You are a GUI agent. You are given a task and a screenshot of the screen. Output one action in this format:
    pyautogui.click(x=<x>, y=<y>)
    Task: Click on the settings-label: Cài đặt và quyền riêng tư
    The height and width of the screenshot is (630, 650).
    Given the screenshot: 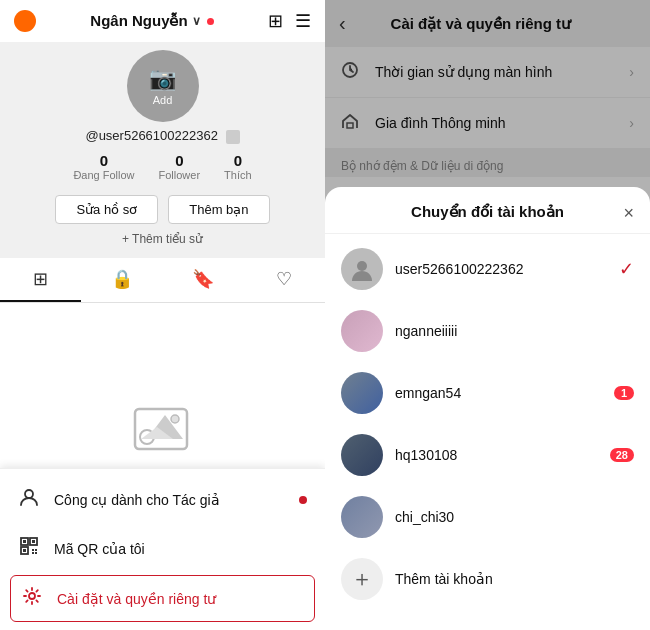 What is the action you would take?
    pyautogui.click(x=180, y=599)
    